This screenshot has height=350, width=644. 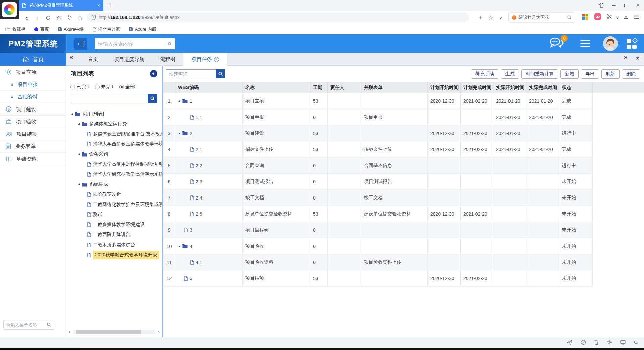 I want to click on bookmark-item: 百度, so click(x=42, y=29).